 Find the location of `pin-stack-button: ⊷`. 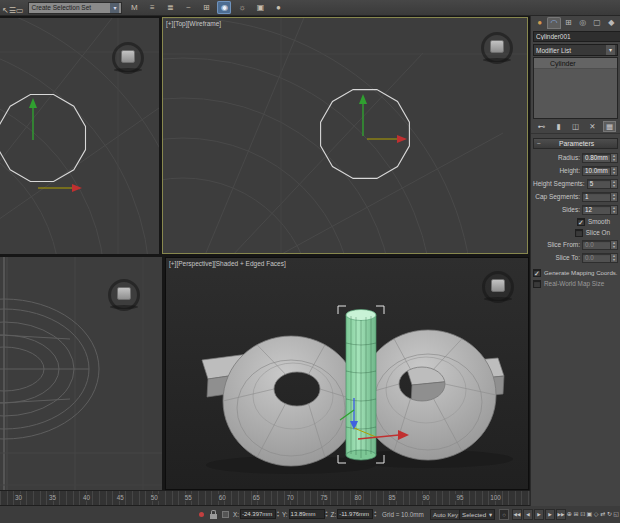

pin-stack-button: ⊷ is located at coordinates (542, 126).